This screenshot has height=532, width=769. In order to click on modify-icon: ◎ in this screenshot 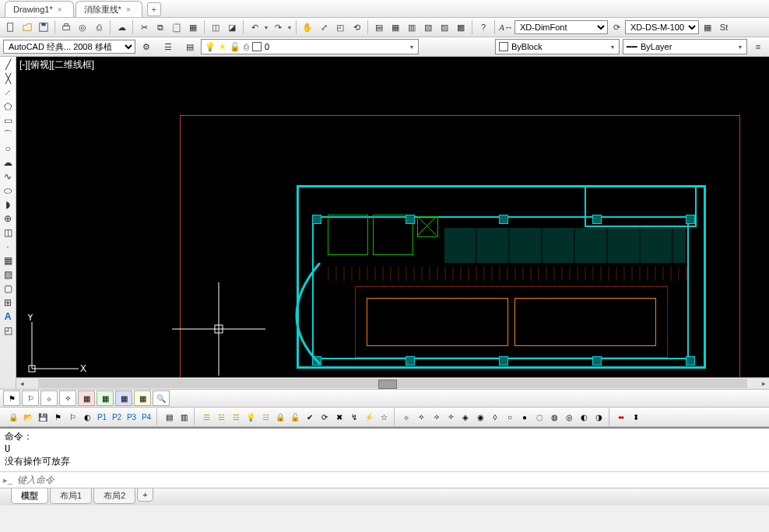, I will do `click(569, 417)`.